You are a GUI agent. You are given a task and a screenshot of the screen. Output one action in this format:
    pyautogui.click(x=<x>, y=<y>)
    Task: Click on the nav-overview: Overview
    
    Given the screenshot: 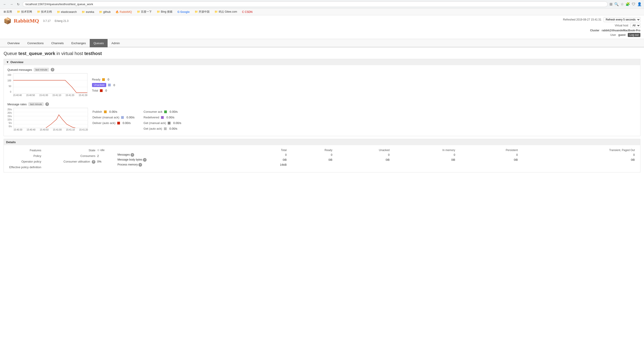 What is the action you would take?
    pyautogui.click(x=14, y=43)
    